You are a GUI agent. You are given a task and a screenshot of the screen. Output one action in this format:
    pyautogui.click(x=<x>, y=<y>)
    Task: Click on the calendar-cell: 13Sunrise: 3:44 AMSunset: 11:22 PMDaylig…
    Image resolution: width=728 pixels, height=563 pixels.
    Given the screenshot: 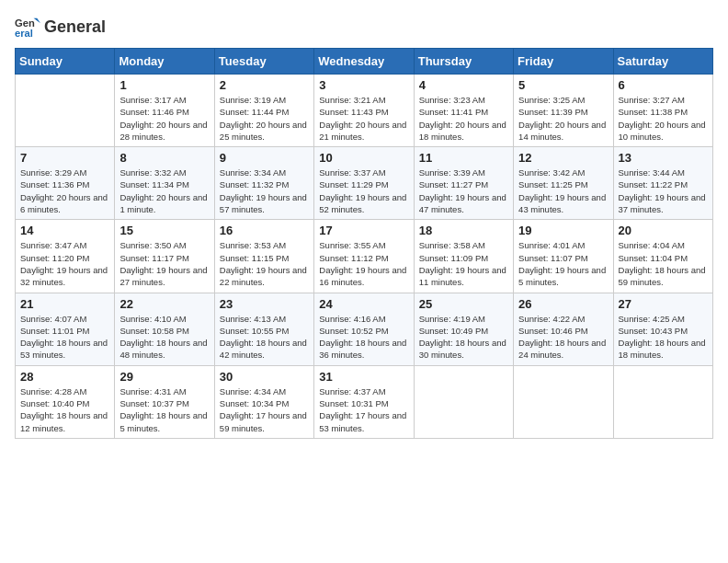 What is the action you would take?
    pyautogui.click(x=663, y=184)
    